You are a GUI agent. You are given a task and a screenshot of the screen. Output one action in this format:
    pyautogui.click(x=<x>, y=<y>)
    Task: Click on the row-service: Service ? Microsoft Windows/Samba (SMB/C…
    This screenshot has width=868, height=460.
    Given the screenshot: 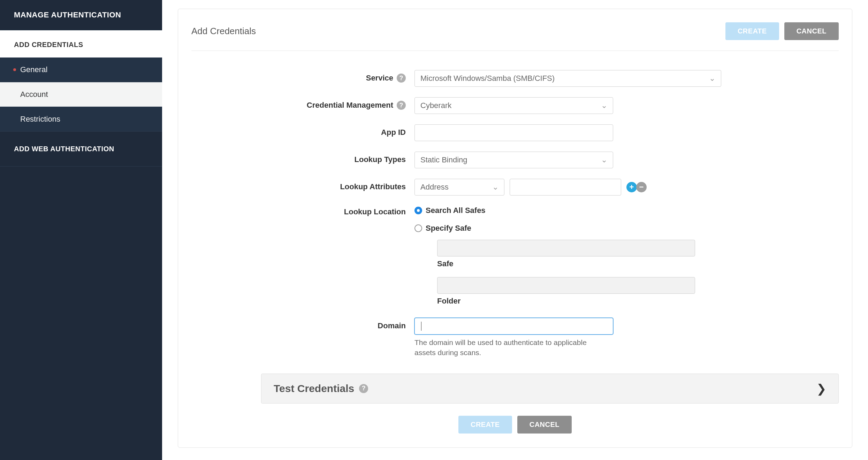 What is the action you would take?
    pyautogui.click(x=515, y=78)
    